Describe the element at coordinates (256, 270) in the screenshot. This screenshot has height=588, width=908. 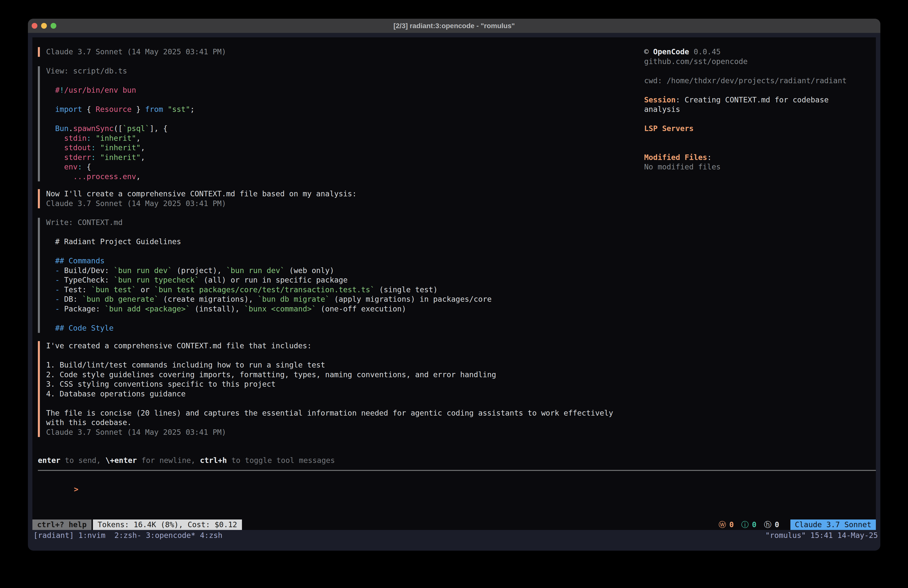
I see `text-segment: `bun run dev`` at that location.